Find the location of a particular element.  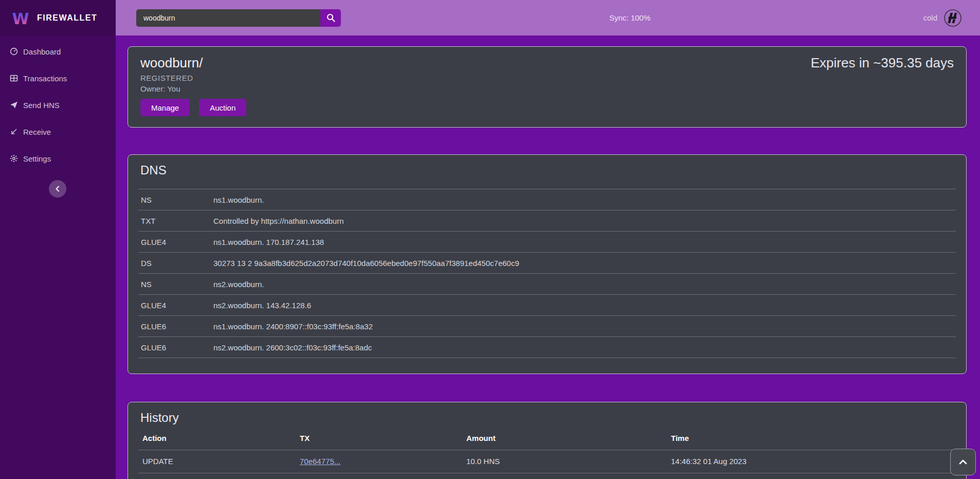

domain-title: woodburn/ is located at coordinates (172, 63).